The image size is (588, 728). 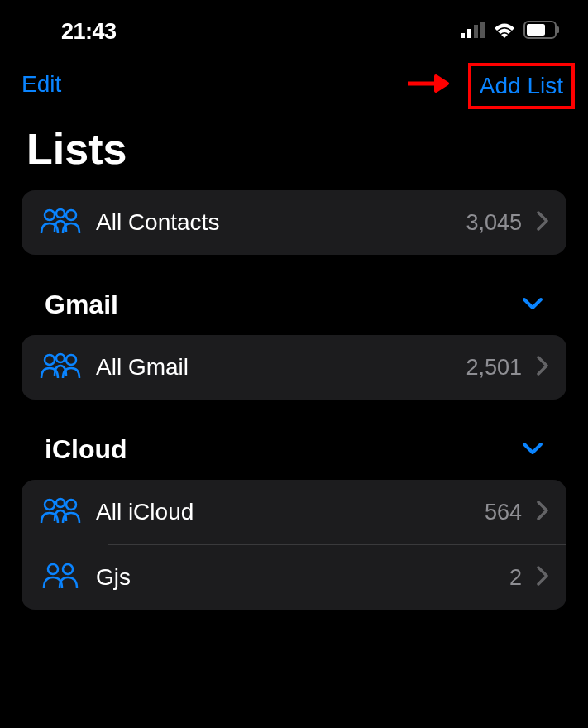 I want to click on all-icloud-row: All iCloud 564, so click(x=294, y=512).